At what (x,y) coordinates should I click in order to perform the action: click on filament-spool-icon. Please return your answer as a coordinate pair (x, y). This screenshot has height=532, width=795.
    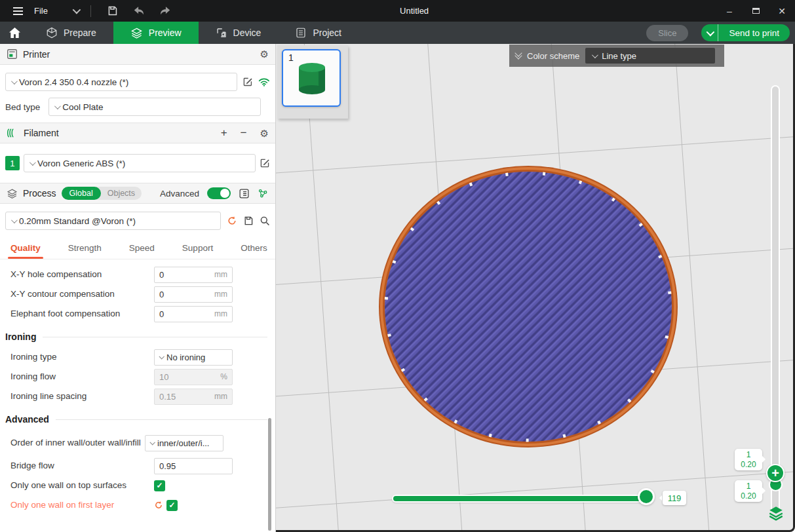
    Looking at the image, I should click on (12, 133).